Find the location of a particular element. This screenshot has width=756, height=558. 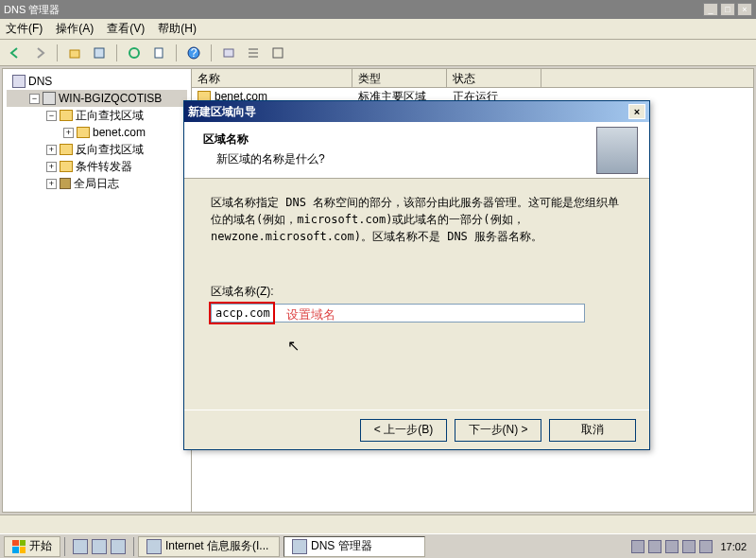

server-image is located at coordinates (617, 150).